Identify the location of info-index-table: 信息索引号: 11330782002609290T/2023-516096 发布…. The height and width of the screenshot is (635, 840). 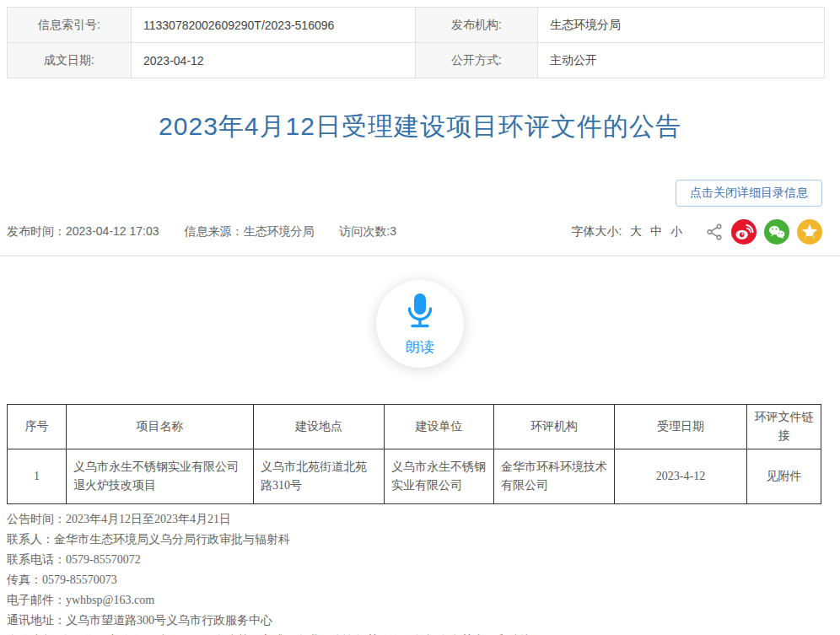
(416, 42).